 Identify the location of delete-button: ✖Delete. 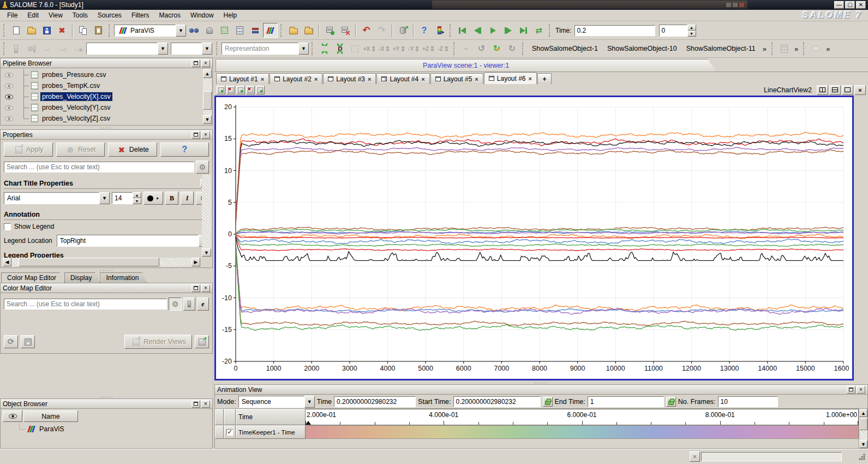
(133, 150).